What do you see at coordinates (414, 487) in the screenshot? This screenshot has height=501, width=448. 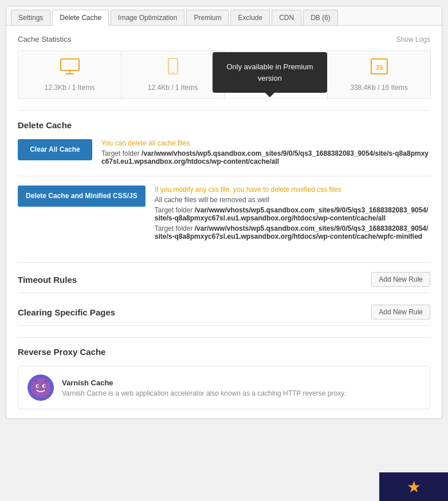 I see `star-icon: ★` at bounding box center [414, 487].